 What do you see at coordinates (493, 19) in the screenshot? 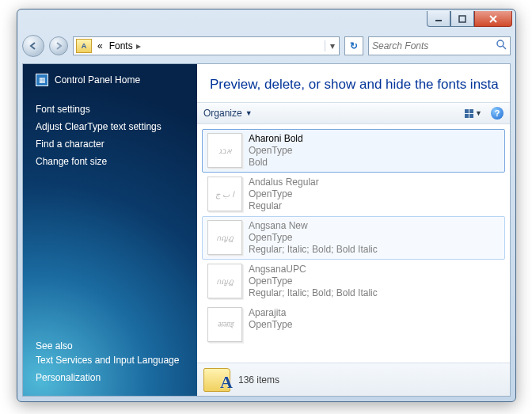
I see `close-button` at bounding box center [493, 19].